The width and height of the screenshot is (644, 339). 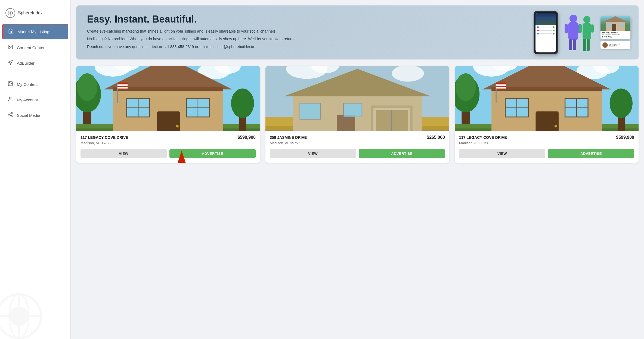 What do you see at coordinates (615, 37) in the screenshot?
I see `mini-card-price: $745,000` at bounding box center [615, 37].